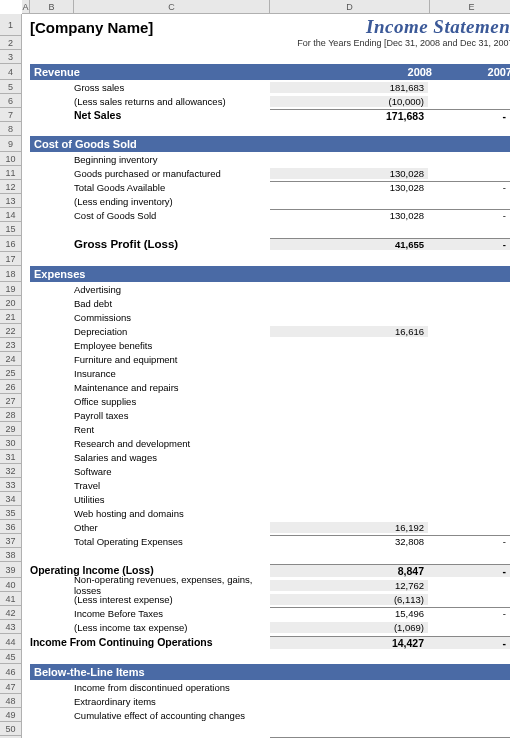  Describe the element at coordinates (270, 642) in the screenshot. I see `row-income-cont-ops: Income From Continuing Operations14,427-` at that location.